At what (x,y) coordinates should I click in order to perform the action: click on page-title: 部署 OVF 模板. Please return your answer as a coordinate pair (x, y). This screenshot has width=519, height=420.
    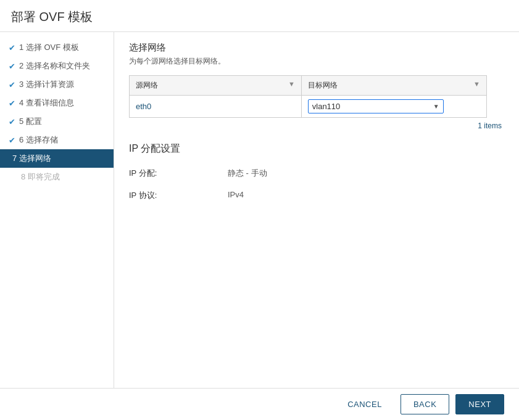
    Looking at the image, I should click on (259, 16).